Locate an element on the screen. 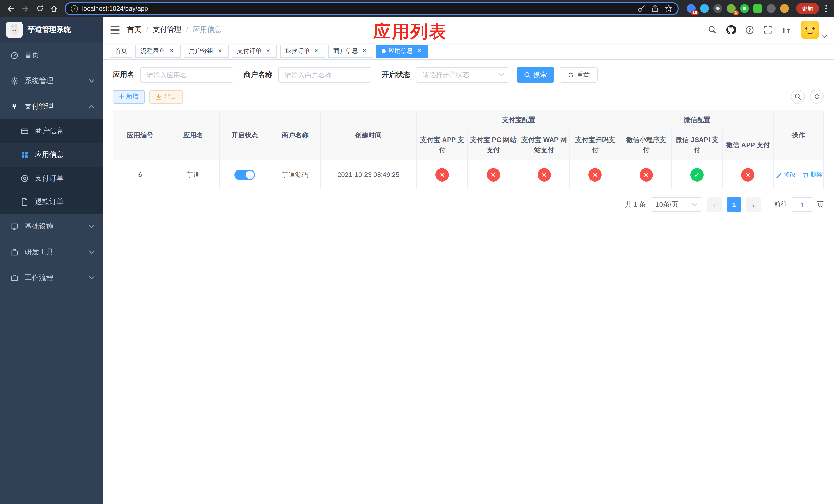  tab-refund-orders: 退款订单 × is located at coordinates (303, 51).